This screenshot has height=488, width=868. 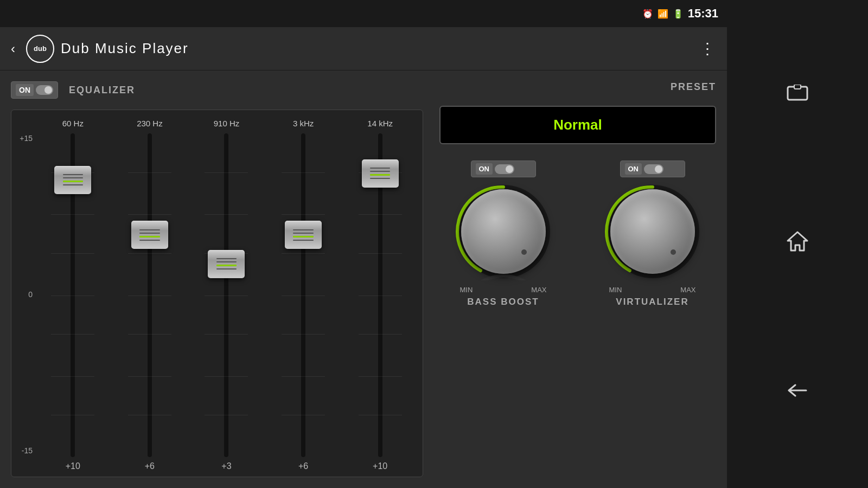 What do you see at coordinates (363, 14) in the screenshot?
I see `status-bar: ⏰ 📶 🔋 15:31` at bounding box center [363, 14].